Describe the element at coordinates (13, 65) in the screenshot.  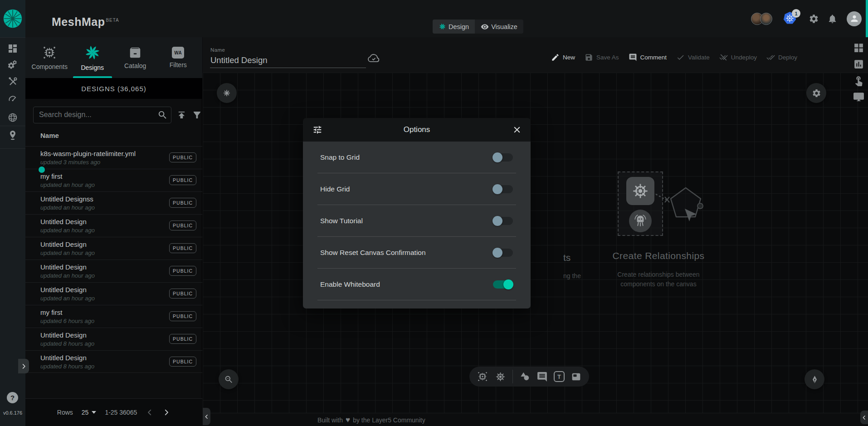
I see `sidebar-item-lifecycle` at that location.